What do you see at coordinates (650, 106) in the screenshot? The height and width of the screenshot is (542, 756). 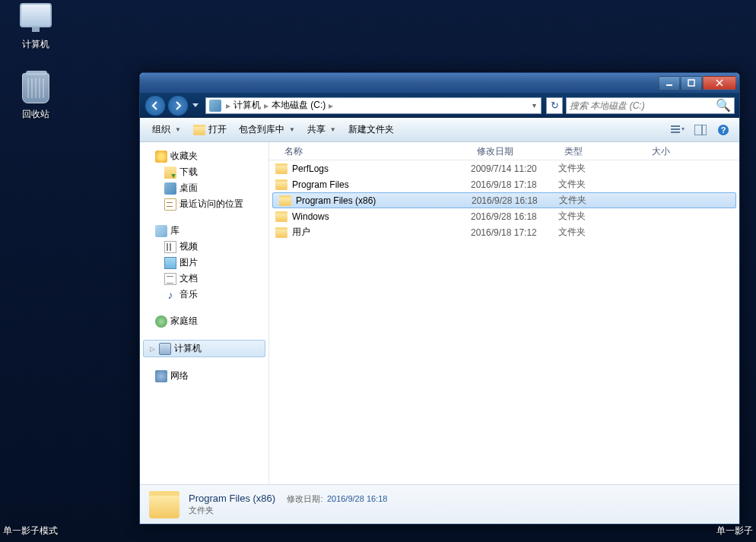 I see `search-box: 🔍` at bounding box center [650, 106].